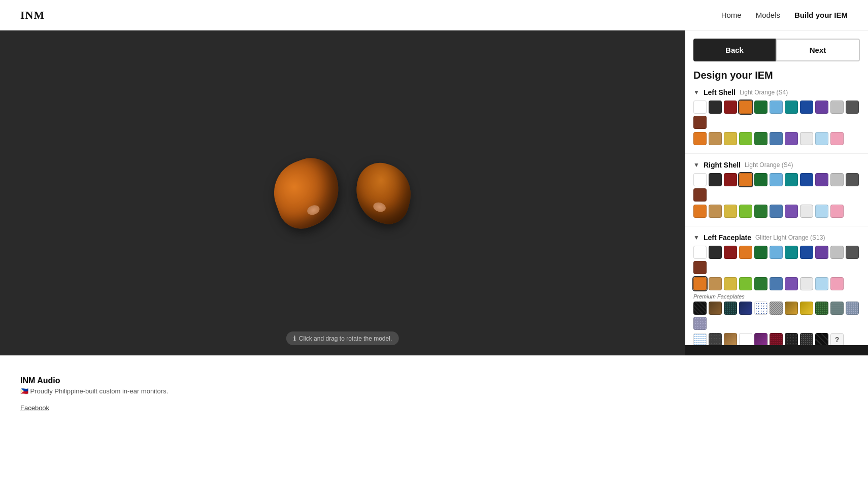 Image resolution: width=868 pixels, height=499 pixels. What do you see at coordinates (731, 15) in the screenshot?
I see `nav-home: Home` at bounding box center [731, 15].